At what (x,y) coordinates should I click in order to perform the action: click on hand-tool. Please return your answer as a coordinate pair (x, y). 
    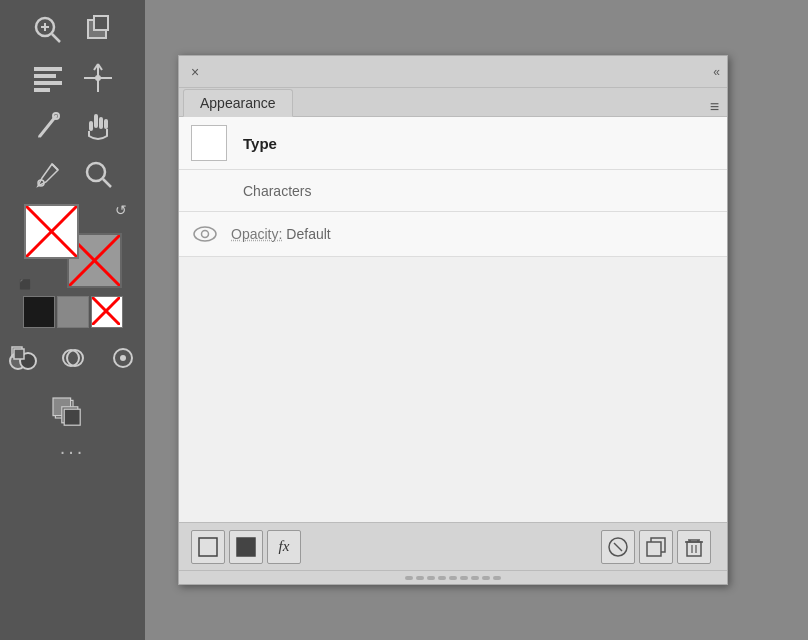
    Looking at the image, I should click on (98, 126).